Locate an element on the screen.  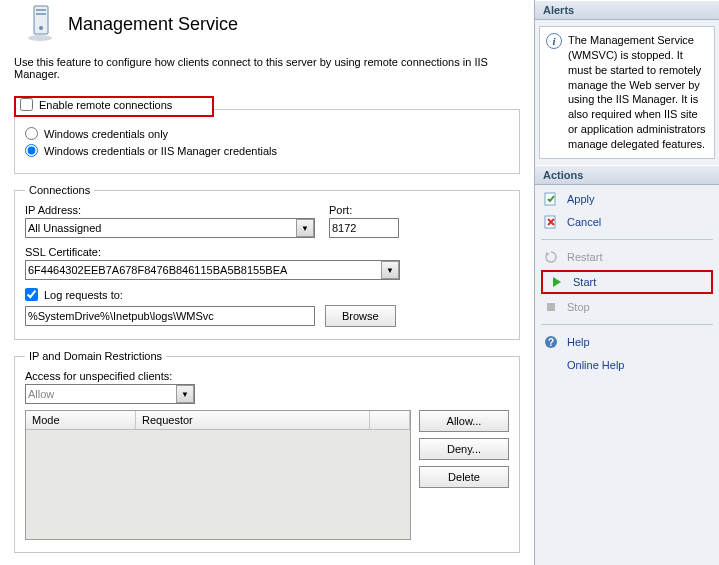
radio-windows-or-iis is located at coordinates (32, 150).